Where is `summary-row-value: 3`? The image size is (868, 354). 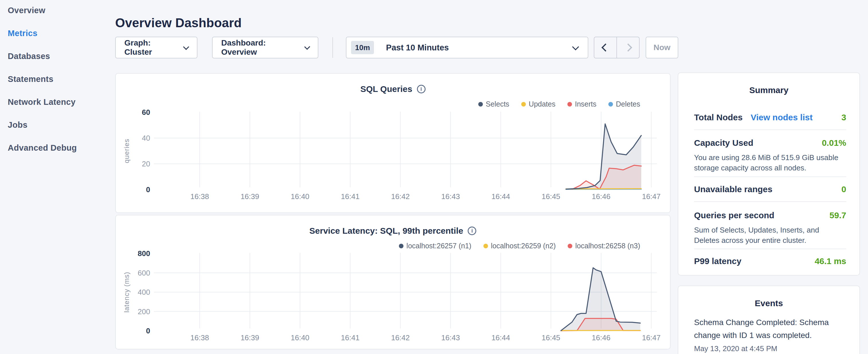
summary-row-value: 3 is located at coordinates (844, 117).